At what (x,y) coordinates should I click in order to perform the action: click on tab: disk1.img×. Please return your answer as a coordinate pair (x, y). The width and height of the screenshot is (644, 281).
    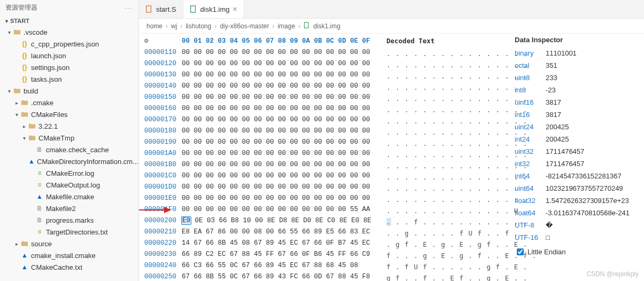
    Looking at the image, I should click on (214, 9).